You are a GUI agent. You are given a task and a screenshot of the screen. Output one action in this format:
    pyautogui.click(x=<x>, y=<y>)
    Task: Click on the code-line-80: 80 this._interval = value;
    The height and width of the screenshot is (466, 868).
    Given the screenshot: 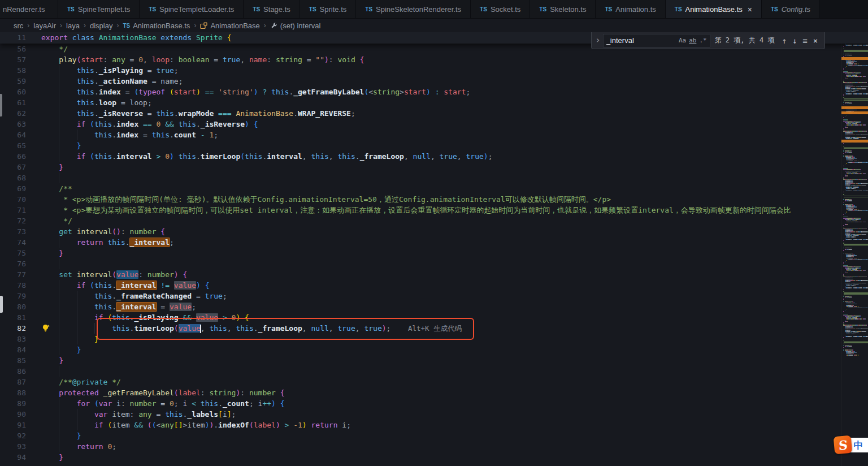 What is the action you would take?
    pyautogui.click(x=420, y=307)
    